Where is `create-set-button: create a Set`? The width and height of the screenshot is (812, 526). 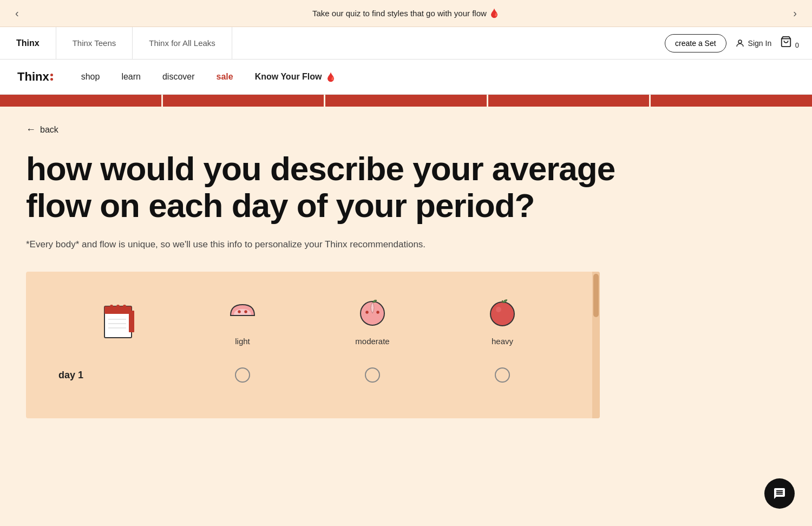
create-set-button: create a Set is located at coordinates (696, 43).